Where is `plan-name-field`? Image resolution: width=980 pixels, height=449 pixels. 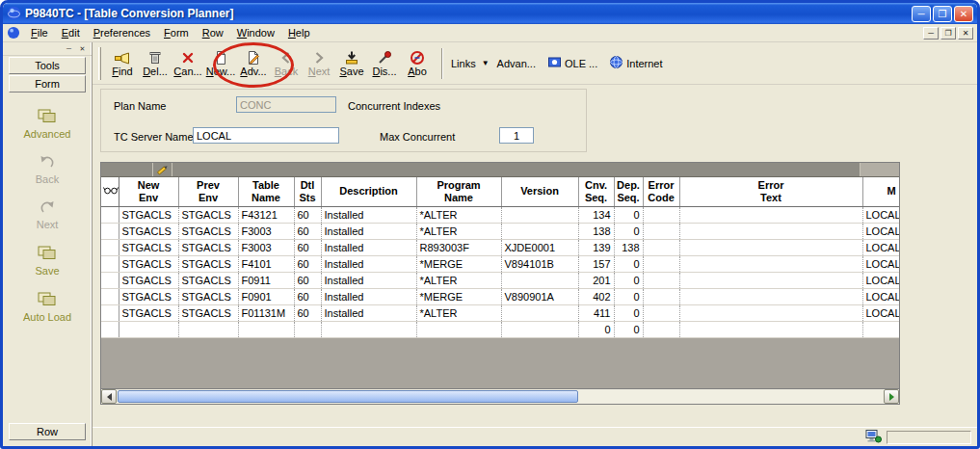 plan-name-field is located at coordinates (286, 104).